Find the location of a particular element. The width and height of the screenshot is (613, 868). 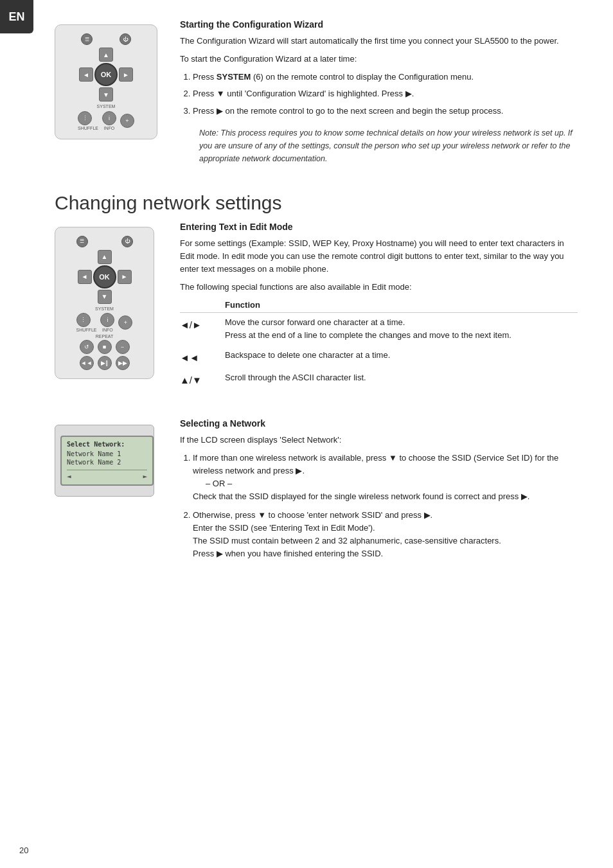

function-table: Function ◄/► Move the cursor forward one… is located at coordinates (379, 346).